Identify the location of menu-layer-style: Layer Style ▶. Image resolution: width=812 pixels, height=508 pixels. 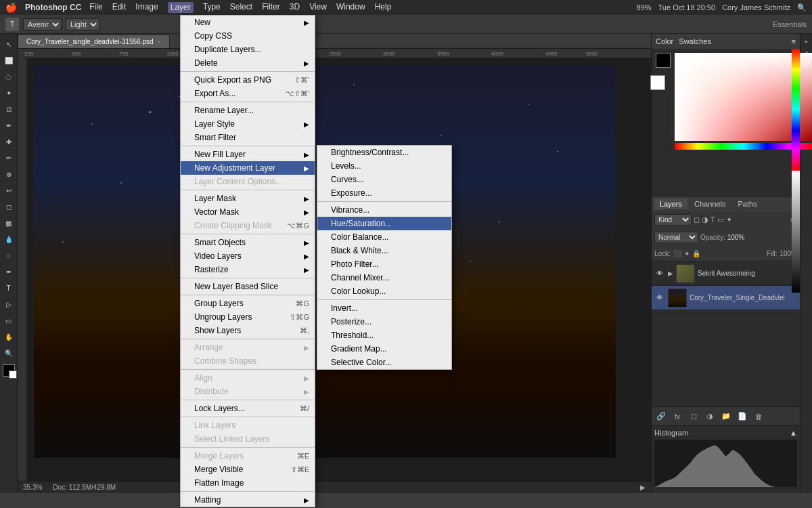
(248, 124).